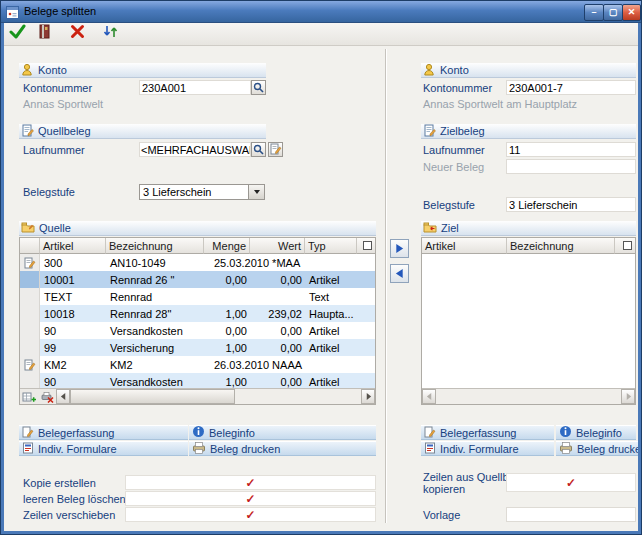 The width and height of the screenshot is (642, 535). What do you see at coordinates (430, 449) in the screenshot?
I see `form-icon` at bounding box center [430, 449].